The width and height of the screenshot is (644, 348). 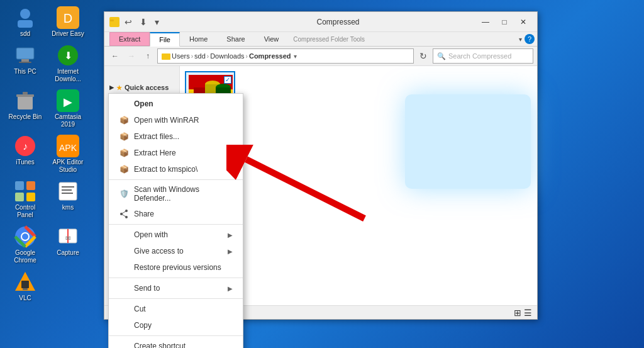 What do you see at coordinates (68, 166) in the screenshot?
I see `apk-editor-label: APK Editor Studio` at bounding box center [68, 166].